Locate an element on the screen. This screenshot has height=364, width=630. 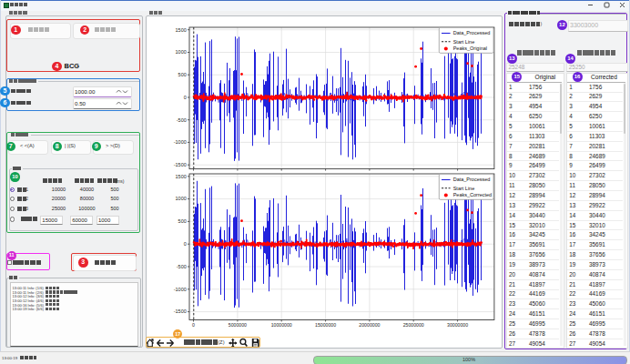
svg-text: 5000000 is located at coordinates (238, 325).